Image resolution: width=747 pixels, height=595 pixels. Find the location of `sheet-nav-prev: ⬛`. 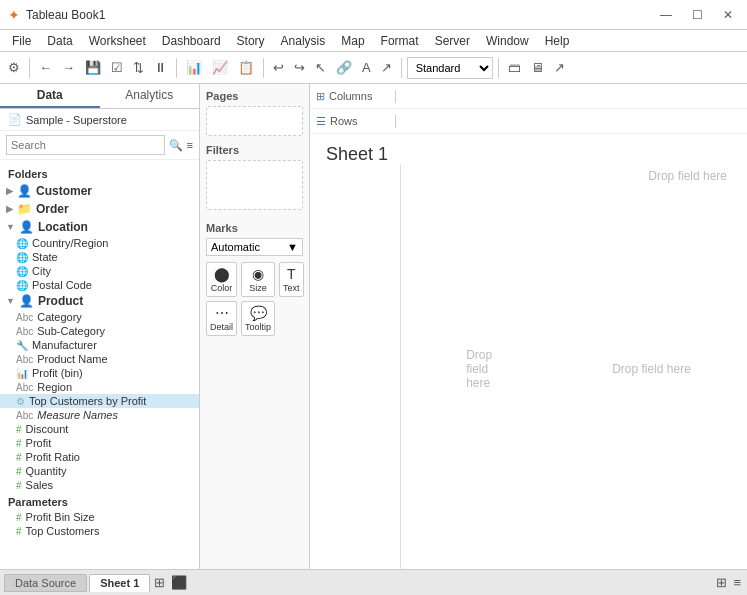

sheet-nav-prev: ⬛ is located at coordinates (179, 582).